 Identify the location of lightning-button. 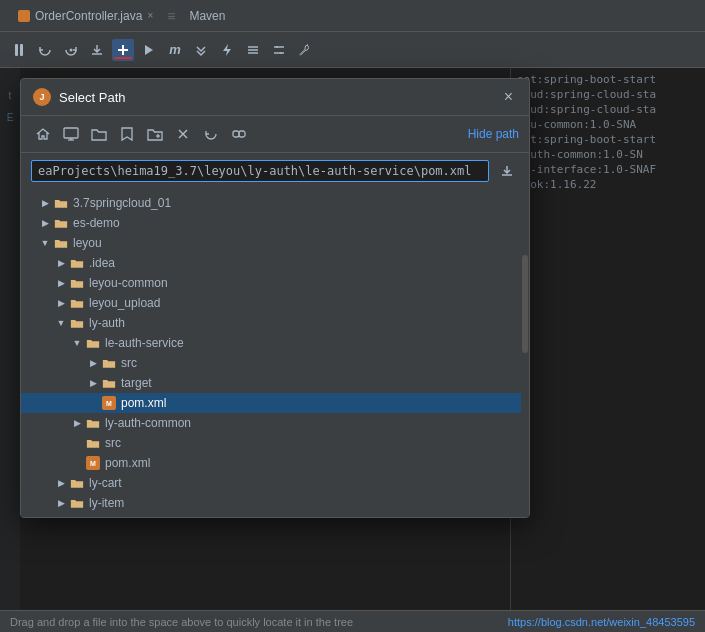
(227, 50).